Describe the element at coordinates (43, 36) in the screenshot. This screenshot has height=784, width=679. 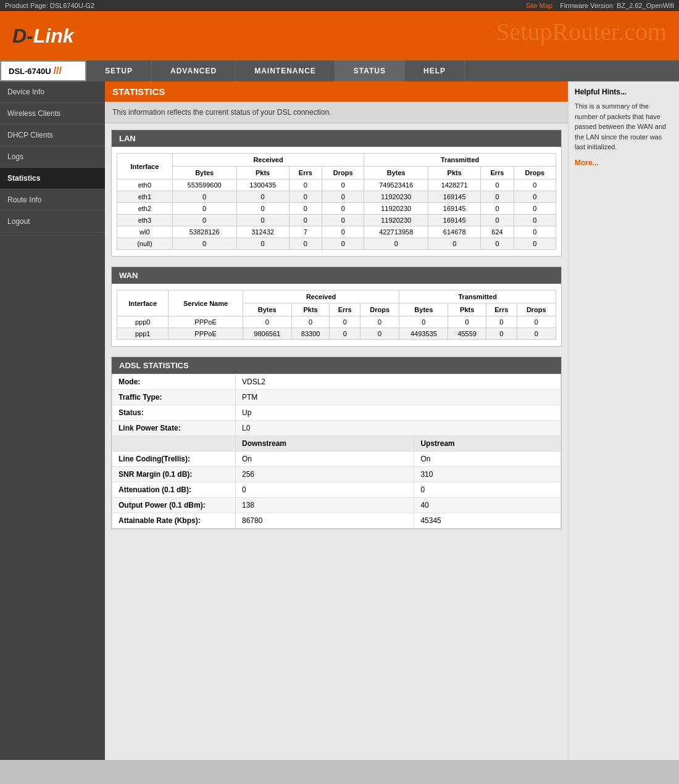
I see `logo: D-Link` at that location.